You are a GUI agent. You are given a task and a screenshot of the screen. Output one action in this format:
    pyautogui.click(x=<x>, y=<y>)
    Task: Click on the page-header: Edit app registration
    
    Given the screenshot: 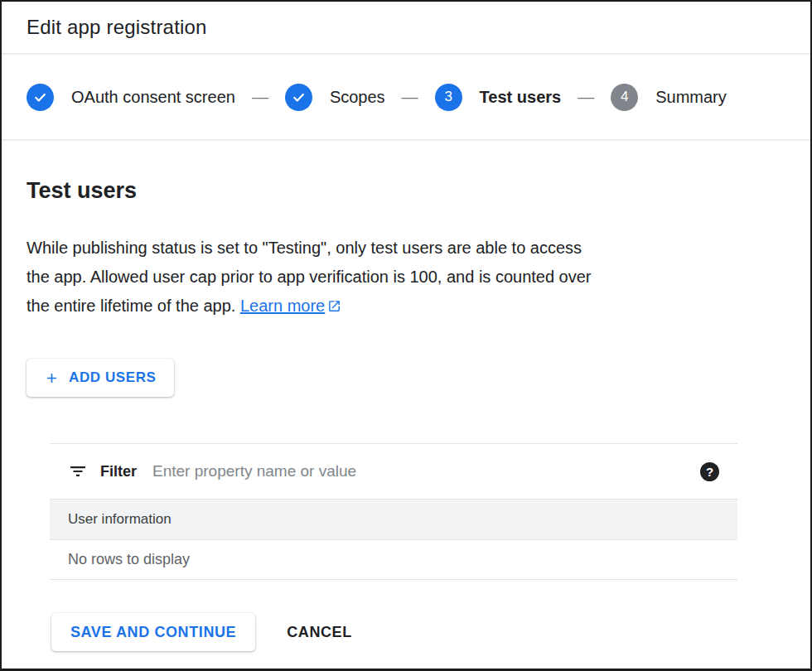 What is the action you would take?
    pyautogui.click(x=406, y=28)
    